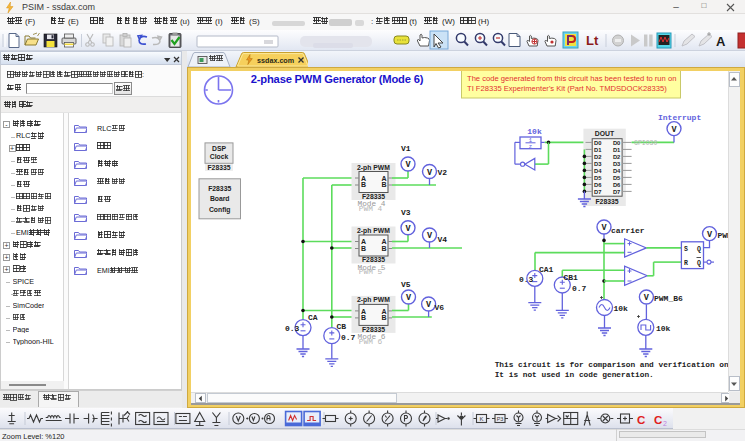 The image size is (745, 441). I want to click on svg-text: A, so click(721, 42).